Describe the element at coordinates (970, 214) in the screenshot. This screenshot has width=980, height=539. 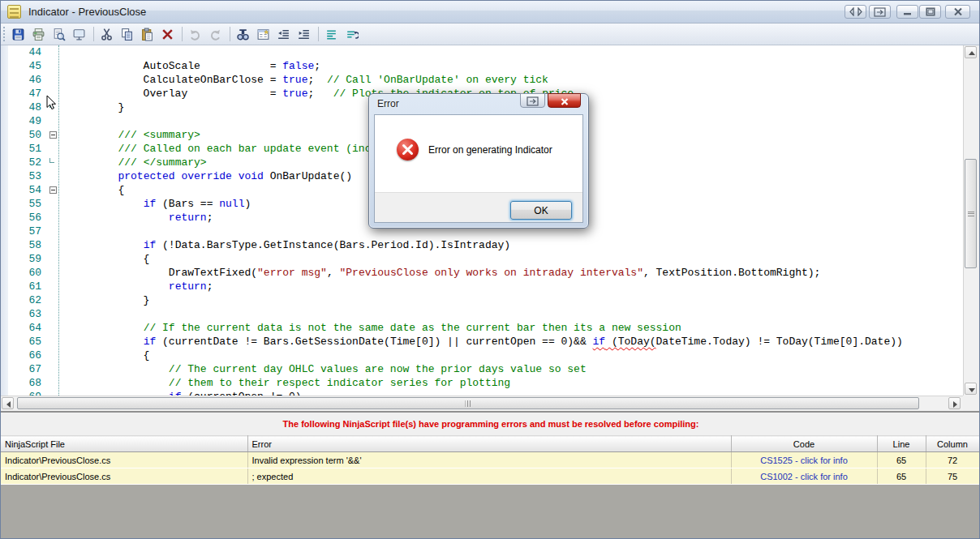
I see `vertical-scroll-thumb` at that location.